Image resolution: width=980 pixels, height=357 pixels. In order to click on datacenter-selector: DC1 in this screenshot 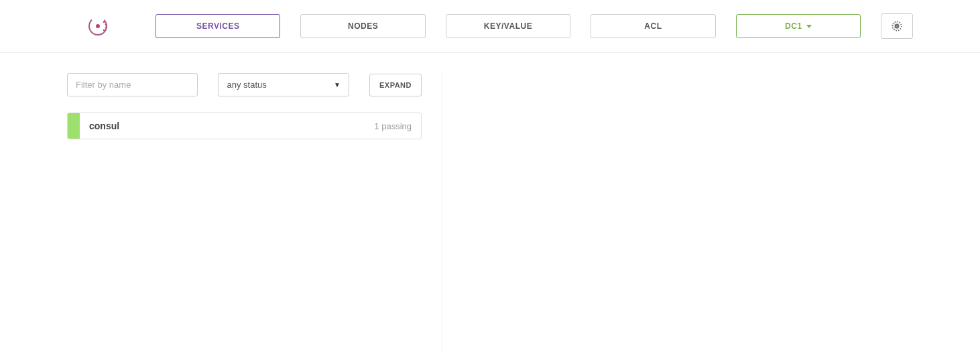, I will do `click(798, 26)`.